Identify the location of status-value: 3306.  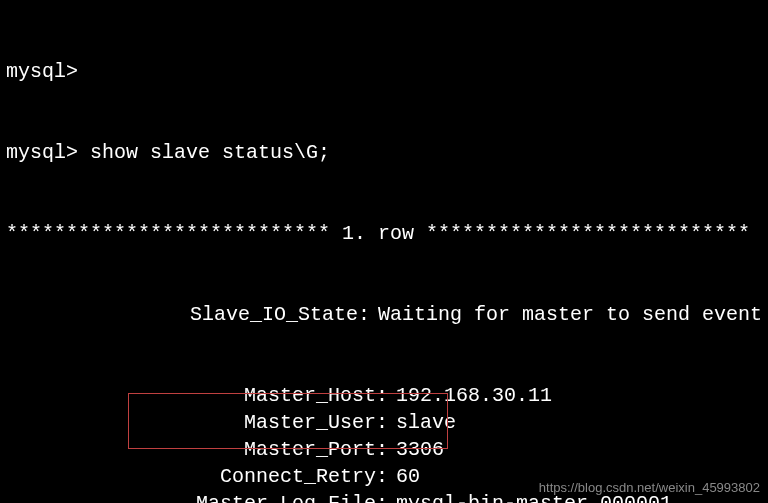
(416, 450).